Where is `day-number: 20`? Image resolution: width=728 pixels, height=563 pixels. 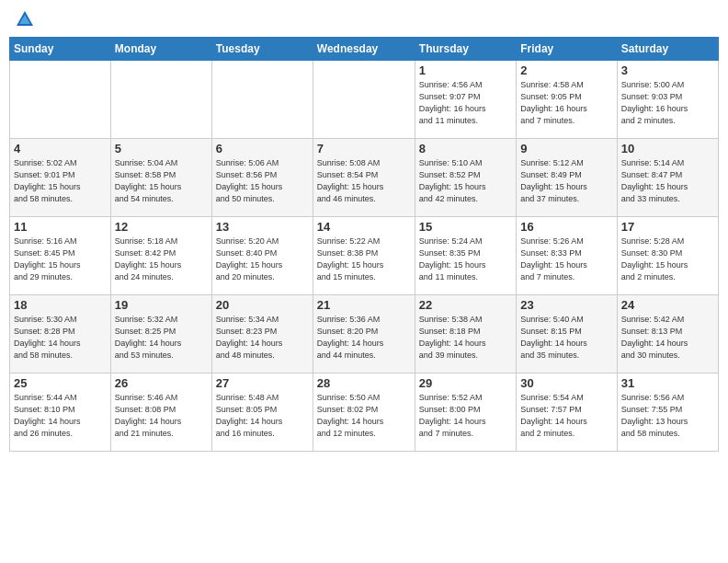 day-number: 20 is located at coordinates (263, 305).